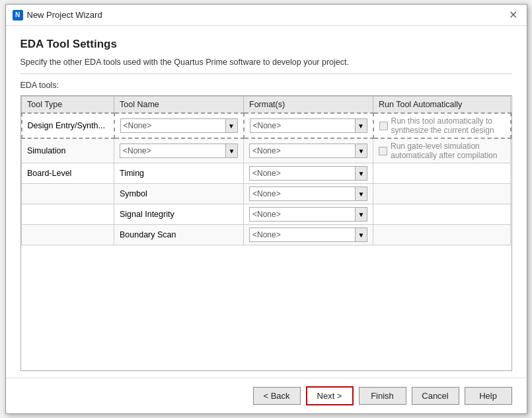 This screenshot has width=532, height=418. Describe the element at coordinates (179, 194) in the screenshot. I see `cell-tool-name: Symbol` at that location.